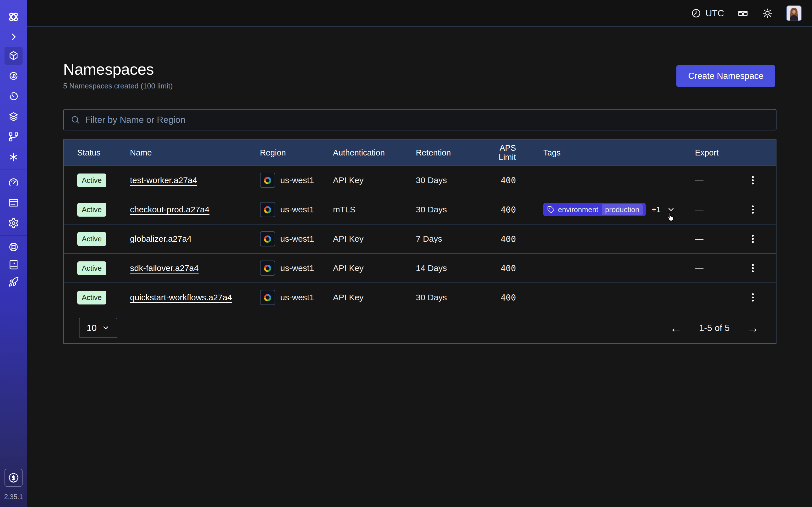 The height and width of the screenshot is (507, 812). Describe the element at coordinates (448, 268) in the screenshot. I see `retention-label: 14 Days` at that location.